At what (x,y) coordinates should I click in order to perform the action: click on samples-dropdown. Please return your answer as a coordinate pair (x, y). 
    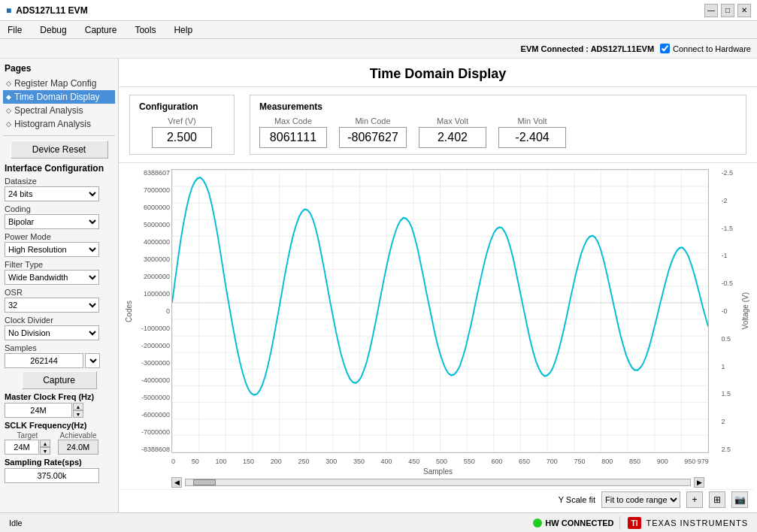
    Looking at the image, I should click on (92, 361).